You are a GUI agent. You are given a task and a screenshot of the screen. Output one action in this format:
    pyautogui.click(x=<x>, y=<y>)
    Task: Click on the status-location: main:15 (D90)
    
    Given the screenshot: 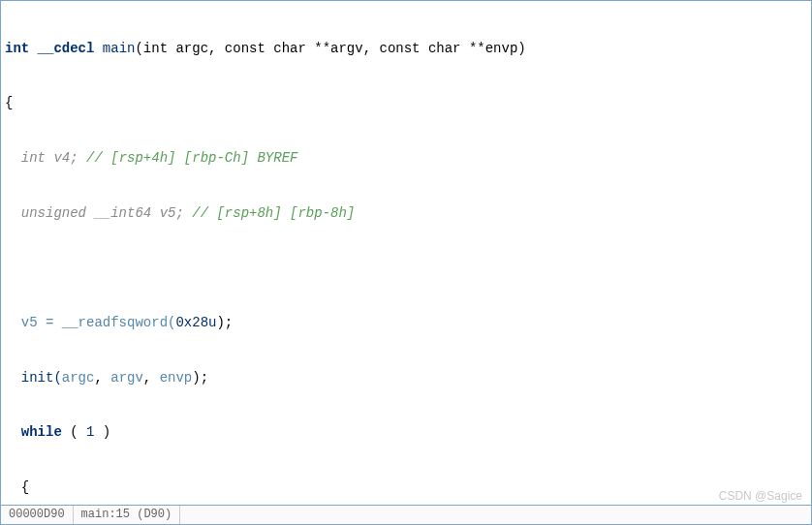 What is the action you would take?
    pyautogui.click(x=128, y=515)
    